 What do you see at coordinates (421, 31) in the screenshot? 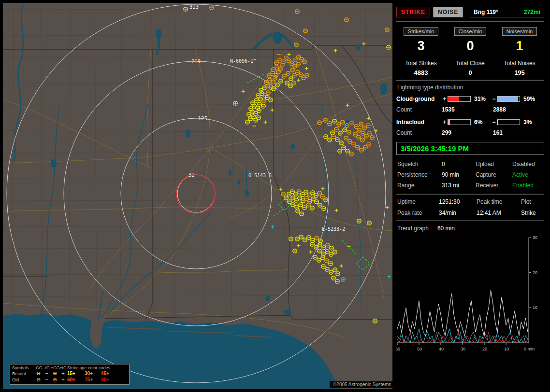
I see `strikes-per-min-label: Strikes/min` at bounding box center [421, 31].